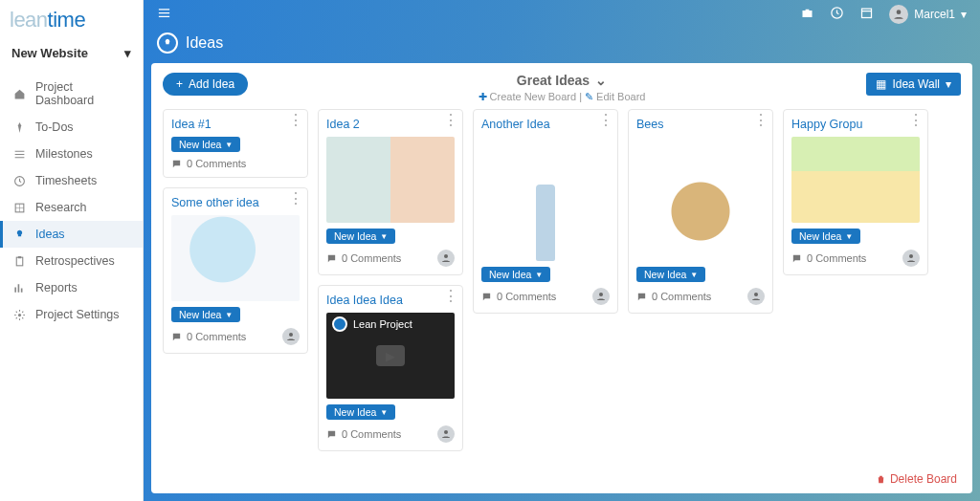 Image resolution: width=980 pixels, height=501 pixels. I want to click on nav-item-to-dos: To-Dos, so click(71, 127).